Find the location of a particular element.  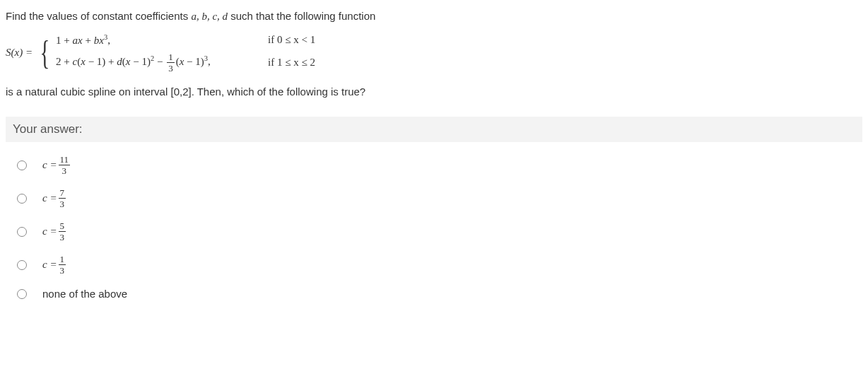

option-4-num: 1 is located at coordinates (62, 260).